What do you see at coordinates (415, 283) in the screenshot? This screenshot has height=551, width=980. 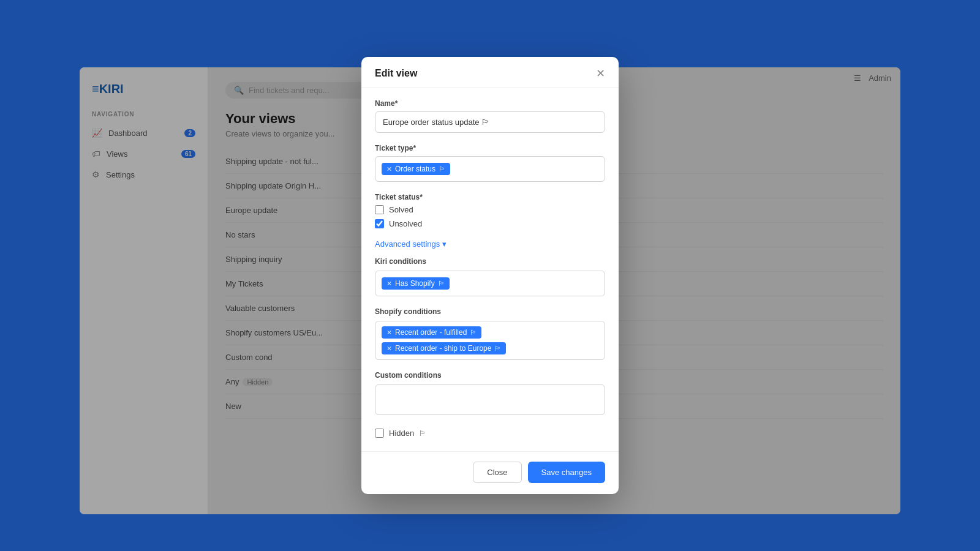 I see `kiri-tag-has-shopify: ✕ Has Shopify 🏳` at bounding box center [415, 283].